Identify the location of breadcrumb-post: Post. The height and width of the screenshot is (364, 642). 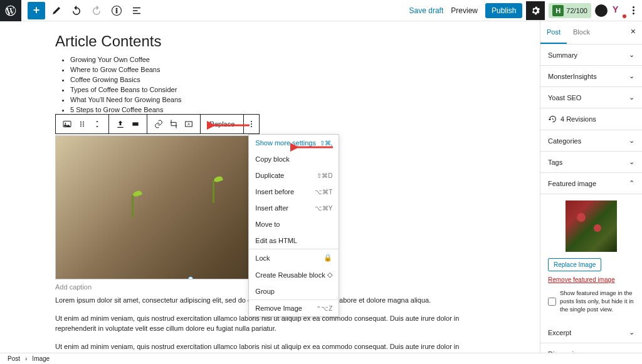
(14, 358).